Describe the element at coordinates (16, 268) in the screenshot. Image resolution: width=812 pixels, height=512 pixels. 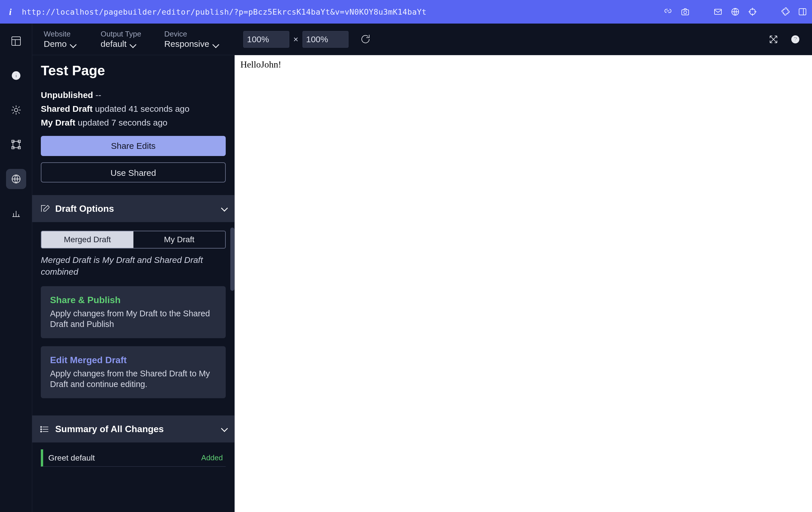
I see `left-icon-rail: i` at that location.